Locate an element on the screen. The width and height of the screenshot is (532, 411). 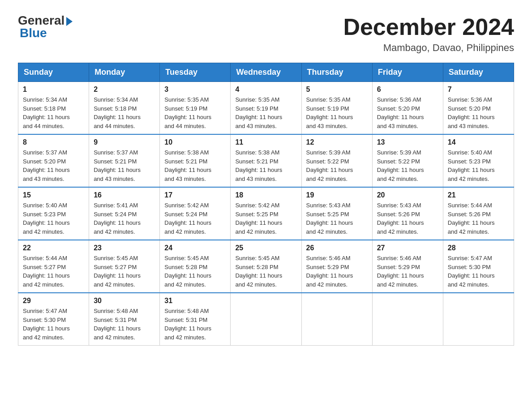
calendar-cell: 6Sunrise: 5:36 AMSunset: 5:20 PMDaylight… is located at coordinates (408, 108).